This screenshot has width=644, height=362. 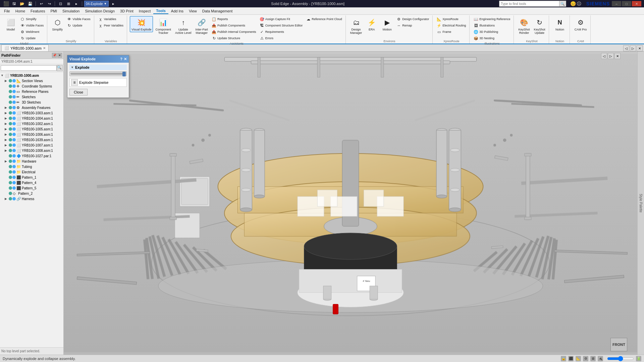 I want to click on viewport-forward-button: ▷, so click(x=611, y=56).